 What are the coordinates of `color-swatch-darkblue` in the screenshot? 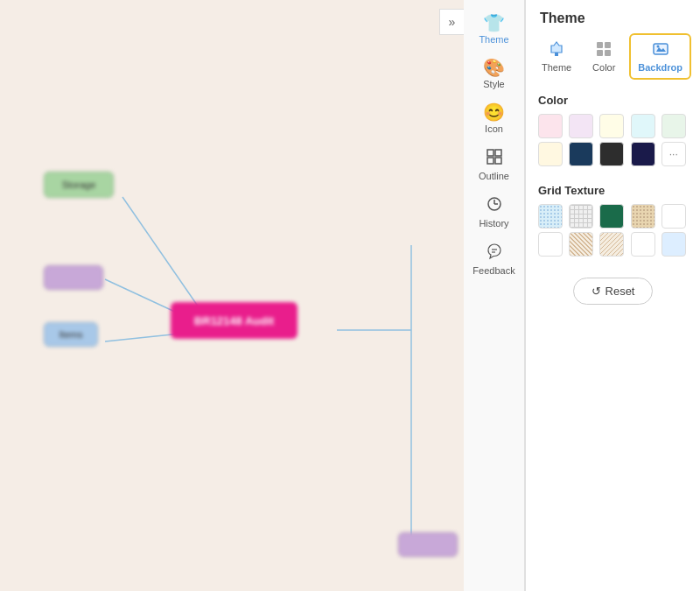 It's located at (581, 154).